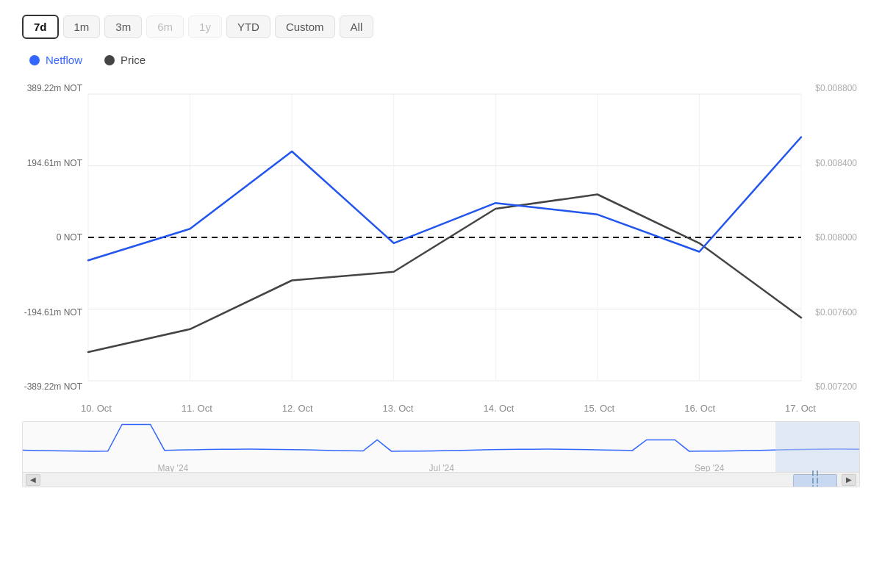 This screenshot has width=882, height=588. What do you see at coordinates (445, 60) in the screenshot?
I see `chart-legend: Netflow Price` at bounding box center [445, 60].